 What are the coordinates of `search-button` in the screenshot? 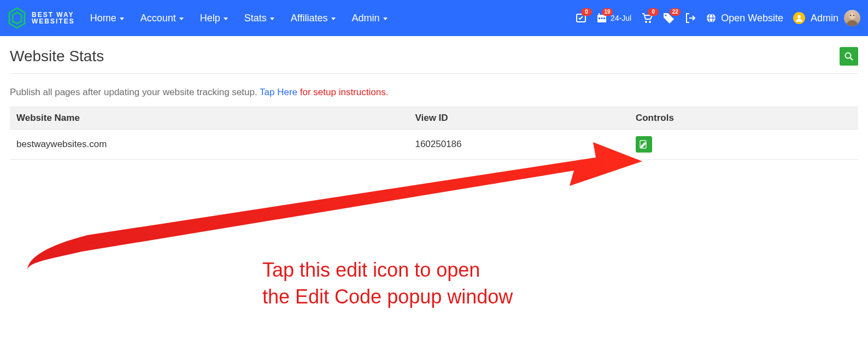 It's located at (849, 56).